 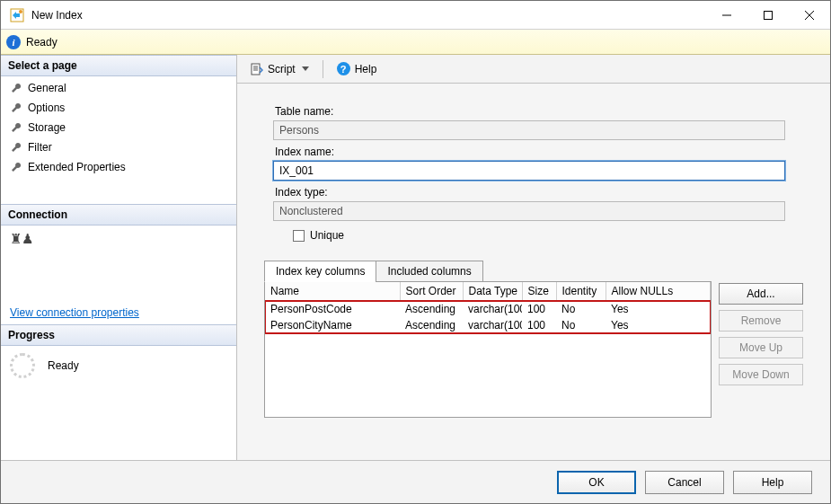 I want to click on sidebar-item-label: General, so click(x=47, y=88).